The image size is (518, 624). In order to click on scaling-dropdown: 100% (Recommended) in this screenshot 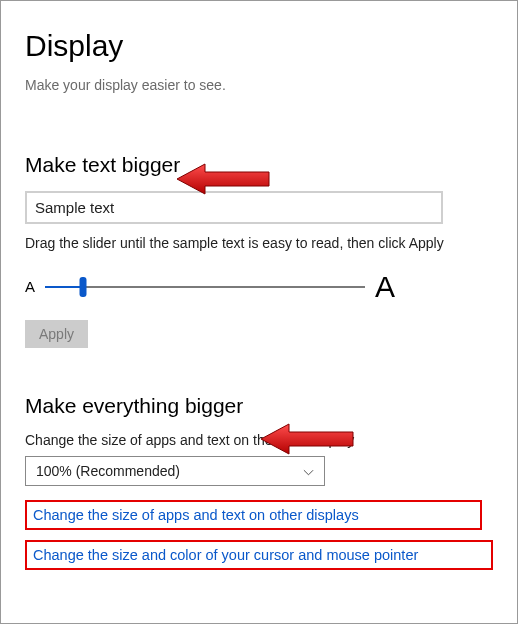, I will do `click(175, 471)`.